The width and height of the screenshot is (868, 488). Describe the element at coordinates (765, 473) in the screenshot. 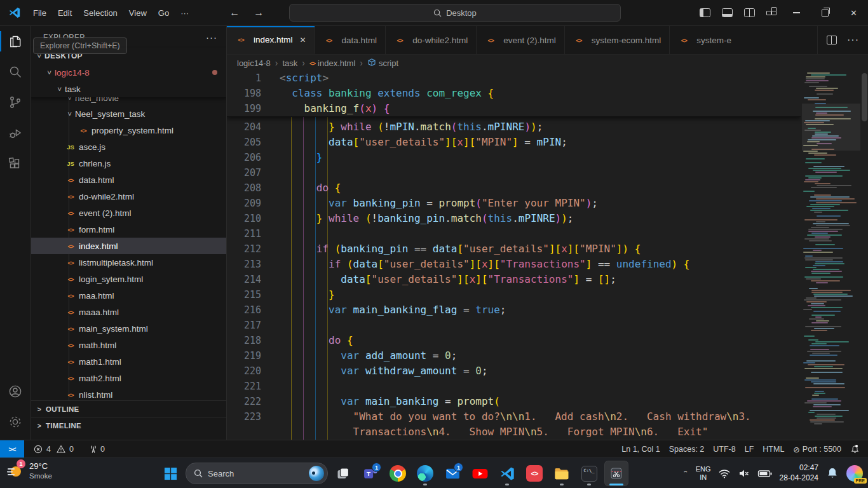

I see `battery-icon` at that location.